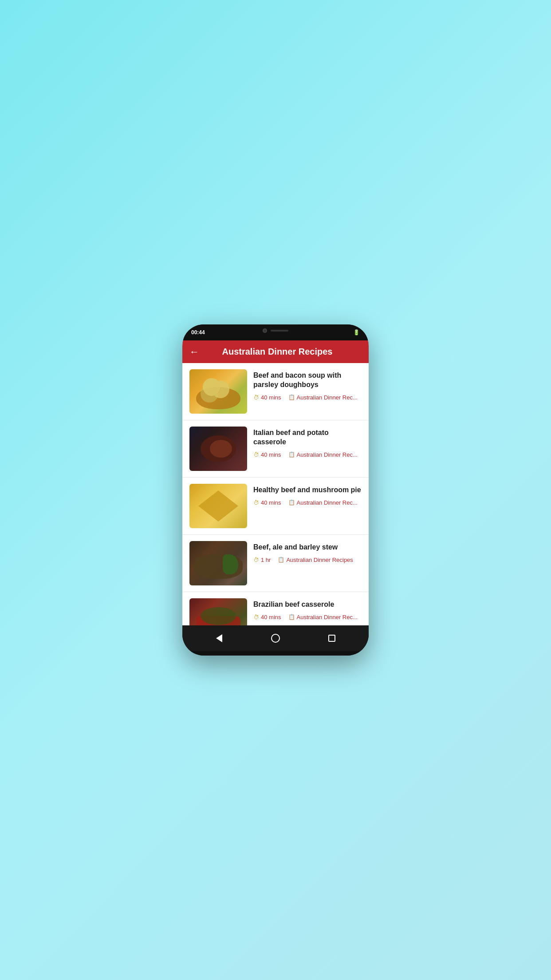  What do you see at coordinates (307, 490) in the screenshot?
I see `recipe-name: Healthy beef and mushroom pie` at bounding box center [307, 490].